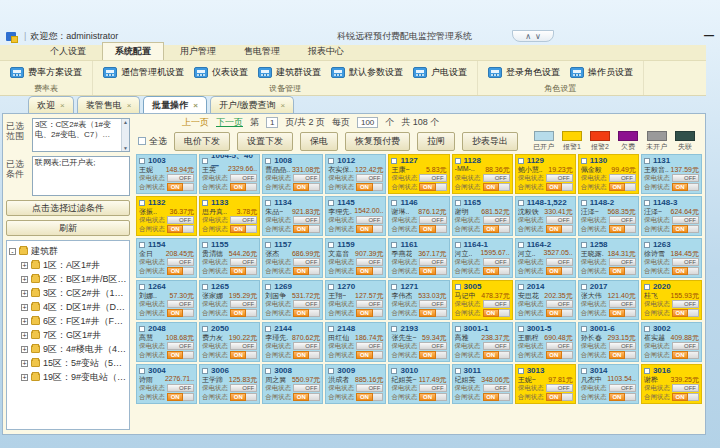 This screenshot has width=720, height=448. Describe the element at coordinates (68, 377) in the screenshot. I see `tree-node: + 19区：9#变电站（2#` at that location.